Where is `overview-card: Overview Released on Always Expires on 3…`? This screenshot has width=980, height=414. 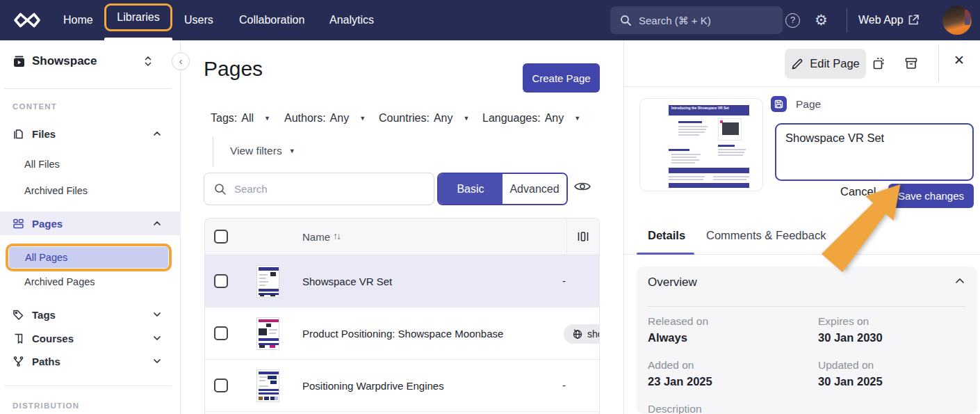 overview-card: Overview Released on Always Expires on 3… is located at coordinates (807, 340).